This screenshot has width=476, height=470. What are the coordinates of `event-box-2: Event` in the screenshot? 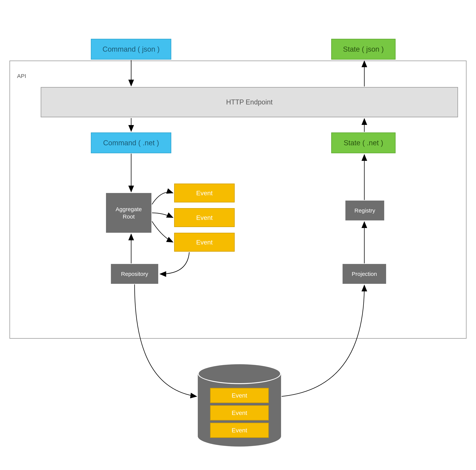 It's located at (204, 218).